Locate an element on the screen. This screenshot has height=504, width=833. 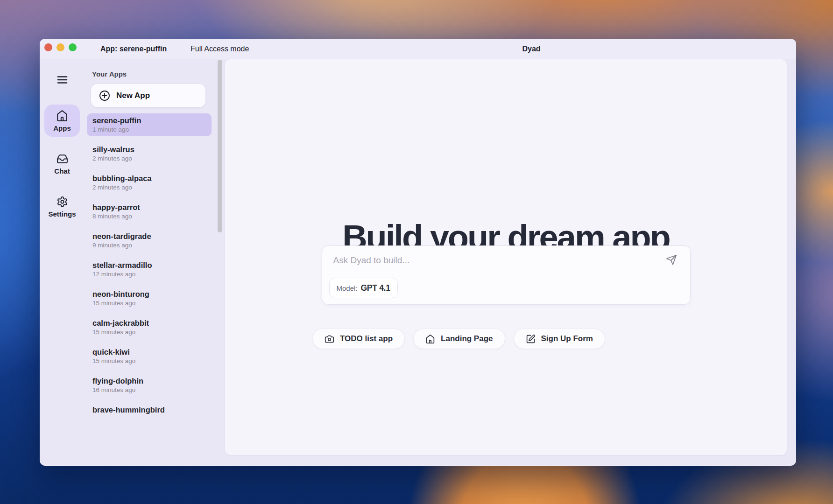
app-list-item: neon-binturong 15 minutes ago is located at coordinates (149, 299).